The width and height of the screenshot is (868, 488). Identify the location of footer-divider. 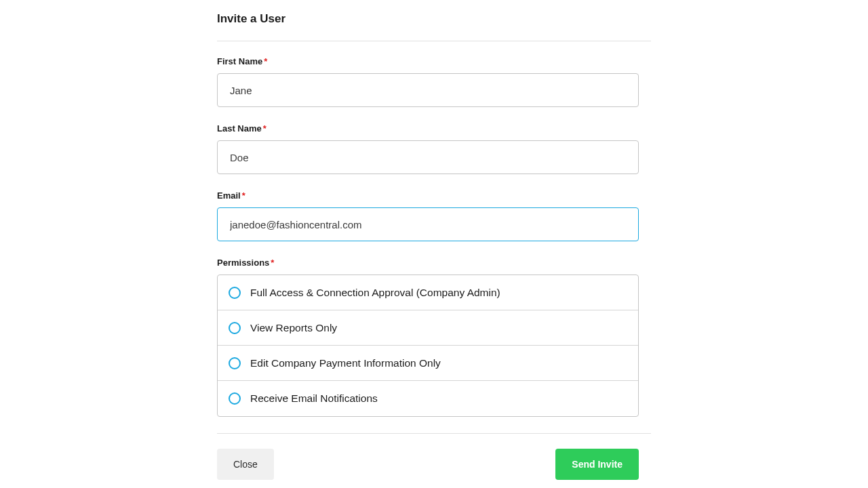
(434, 434).